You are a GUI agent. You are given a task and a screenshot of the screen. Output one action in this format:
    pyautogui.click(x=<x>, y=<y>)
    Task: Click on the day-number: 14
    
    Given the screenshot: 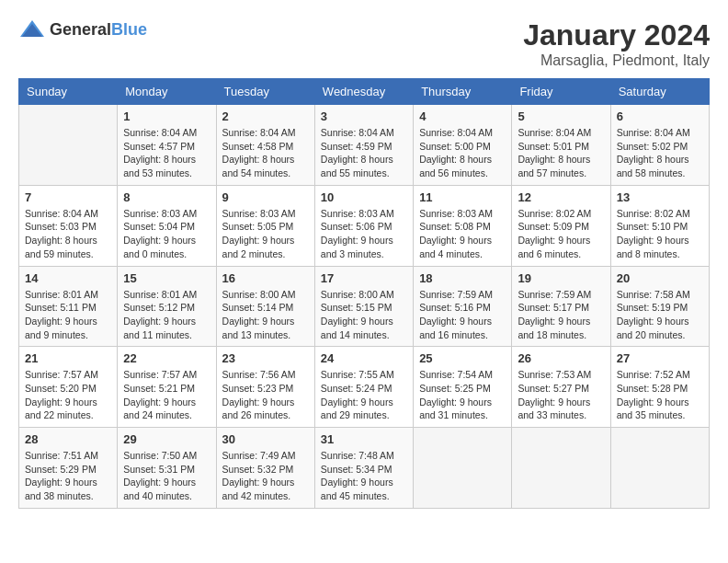 What is the action you would take?
    pyautogui.click(x=68, y=278)
    